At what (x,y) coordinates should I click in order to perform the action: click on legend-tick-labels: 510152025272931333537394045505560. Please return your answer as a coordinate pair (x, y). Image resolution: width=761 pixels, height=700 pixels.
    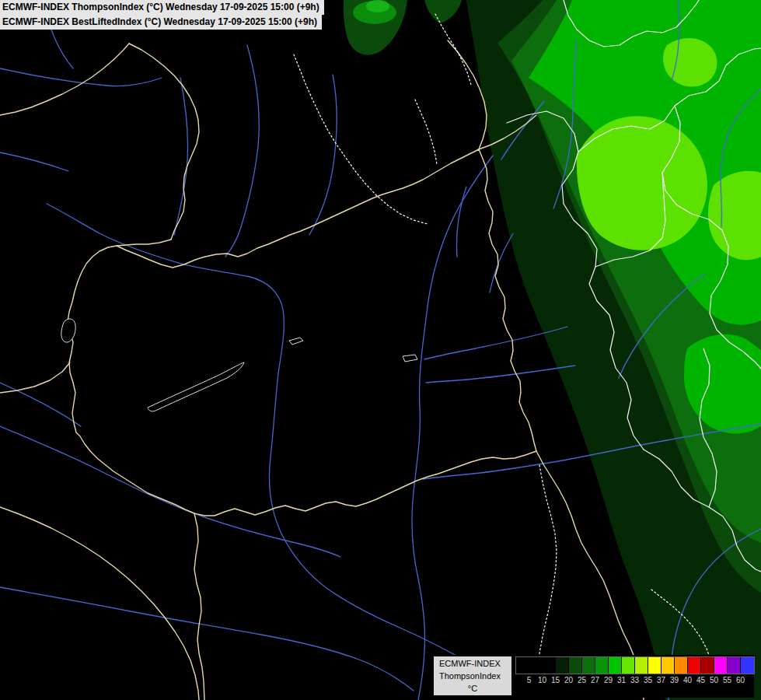
    Looking at the image, I should click on (635, 681).